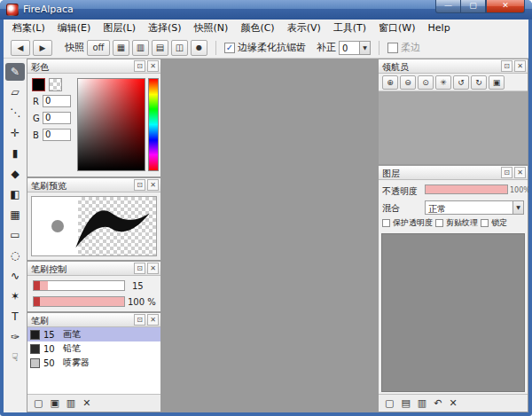 The width and height of the screenshot is (532, 416). I want to click on hlines-pattern-icon: ▤, so click(160, 48).